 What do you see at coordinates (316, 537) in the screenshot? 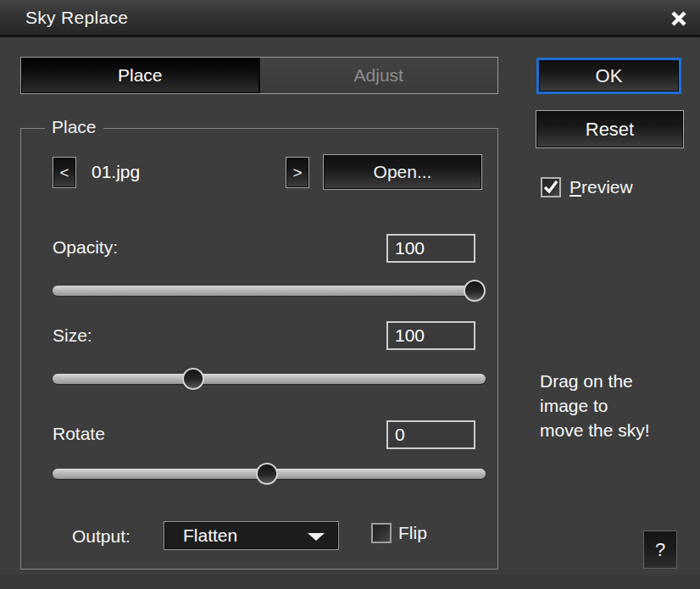
I see `chevron-down-icon` at bounding box center [316, 537].